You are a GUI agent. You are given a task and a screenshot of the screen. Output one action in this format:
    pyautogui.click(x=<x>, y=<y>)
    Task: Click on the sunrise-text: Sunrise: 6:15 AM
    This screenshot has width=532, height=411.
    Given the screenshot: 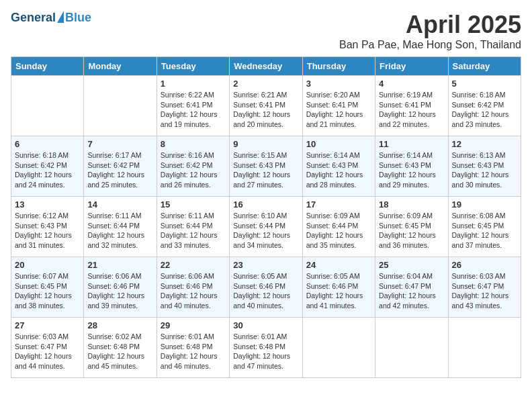 What is the action you would take?
    pyautogui.click(x=266, y=156)
    